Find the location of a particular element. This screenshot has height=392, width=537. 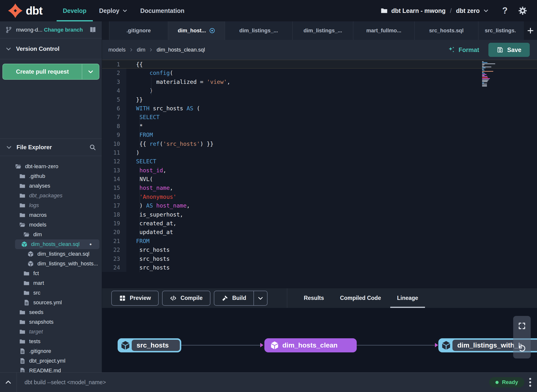

tree-item-sources.yml: sources.yml is located at coordinates (51, 303).